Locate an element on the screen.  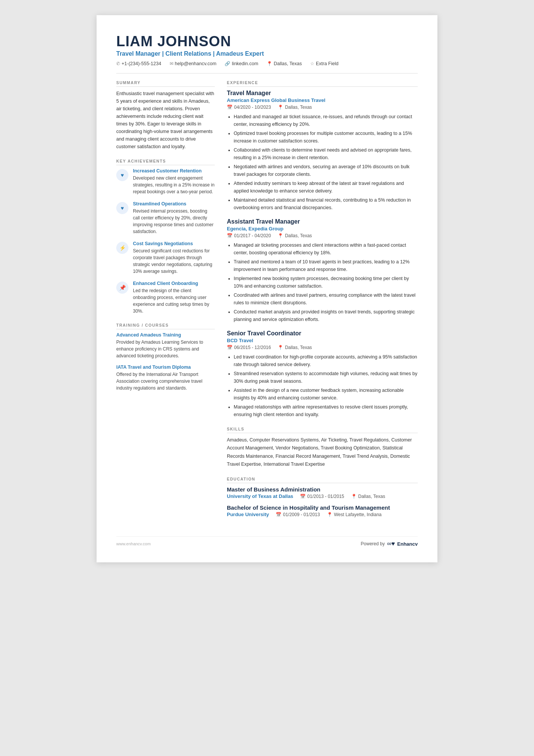
training-section: TRAINING / COURSES Advanced Amadeus Trai… is located at coordinates (166, 357).